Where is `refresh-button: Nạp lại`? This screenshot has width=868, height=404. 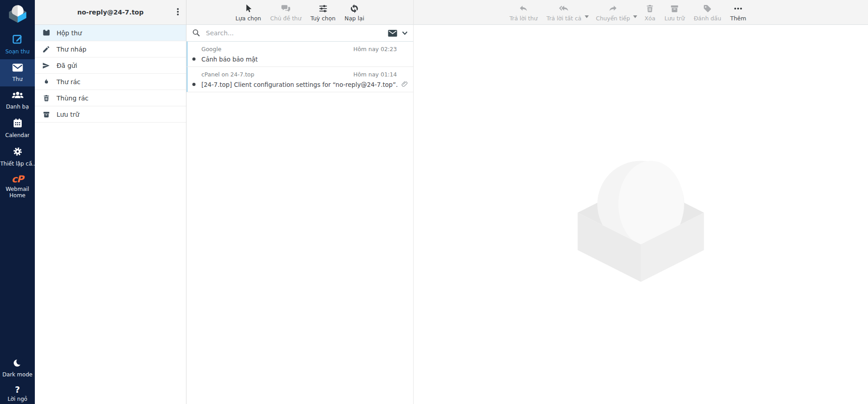 refresh-button: Nạp lại is located at coordinates (354, 13).